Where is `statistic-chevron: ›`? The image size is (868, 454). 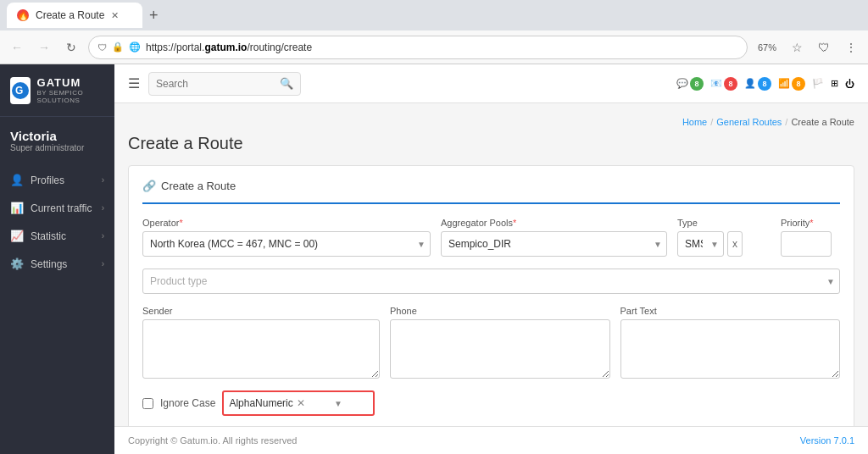 statistic-chevron: › is located at coordinates (103, 235).